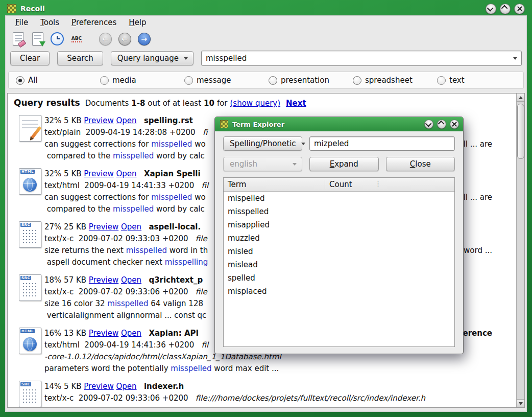  What do you see at coordinates (266, 9) in the screenshot?
I see `window-titlebar: Recoll` at bounding box center [266, 9].